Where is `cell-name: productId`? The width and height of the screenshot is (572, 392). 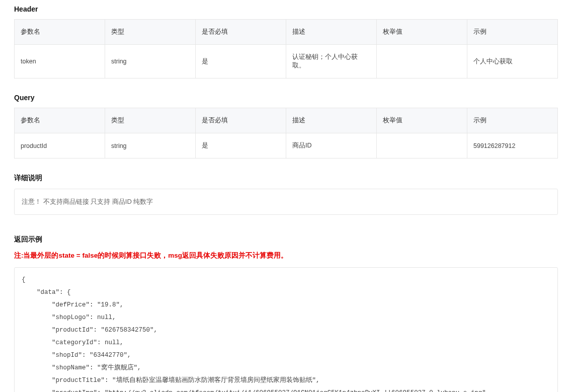 cell-name: productId is located at coordinates (60, 146).